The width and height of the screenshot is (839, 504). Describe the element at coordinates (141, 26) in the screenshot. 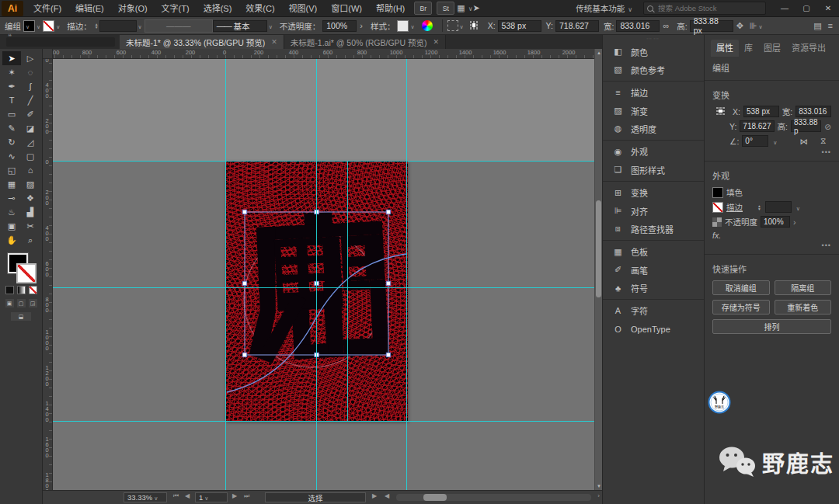

I see `stroke-weight-dropdown-icon` at that location.